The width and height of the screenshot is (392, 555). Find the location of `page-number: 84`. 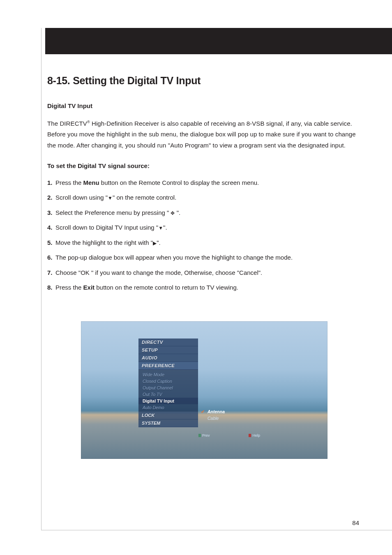

page-number: 84 is located at coordinates (356, 523).